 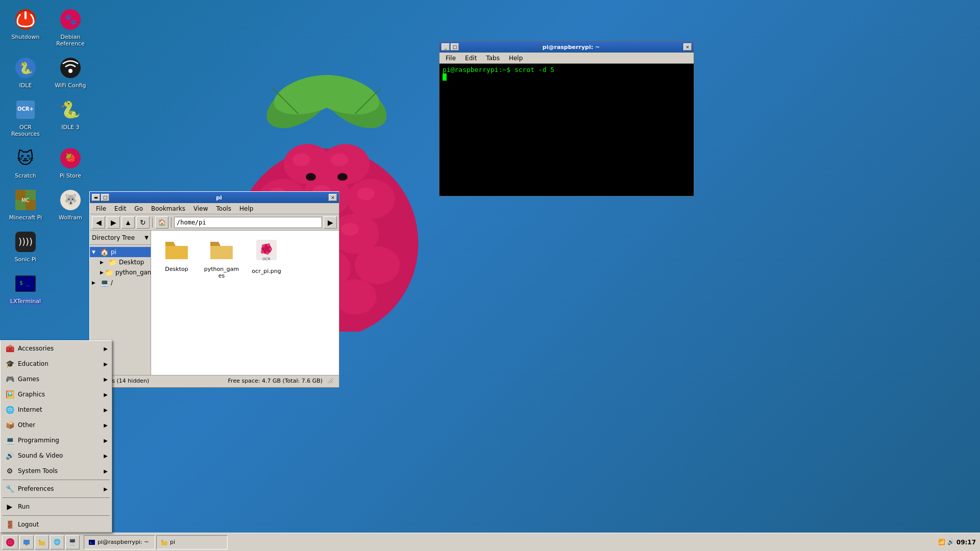 What do you see at coordinates (10, 379) in the screenshot?
I see `menu-icon-games: 🎮` at bounding box center [10, 379].